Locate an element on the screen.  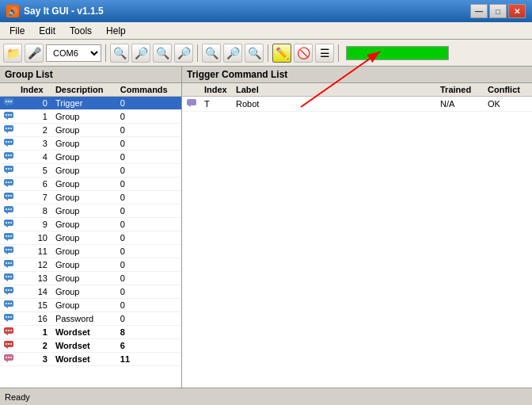
cancel-icon: 🚫 is located at coordinates (303, 53).